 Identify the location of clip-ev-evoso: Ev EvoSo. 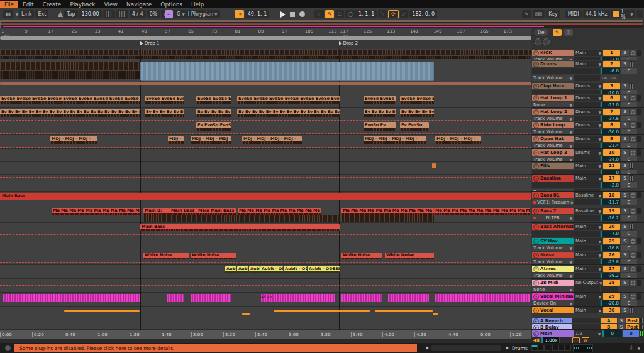
(414, 127).